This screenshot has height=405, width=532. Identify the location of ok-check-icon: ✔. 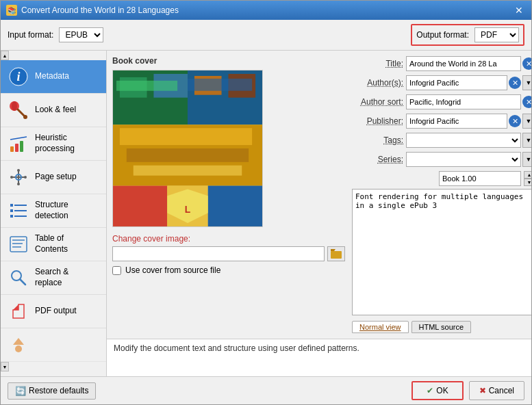
(430, 391).